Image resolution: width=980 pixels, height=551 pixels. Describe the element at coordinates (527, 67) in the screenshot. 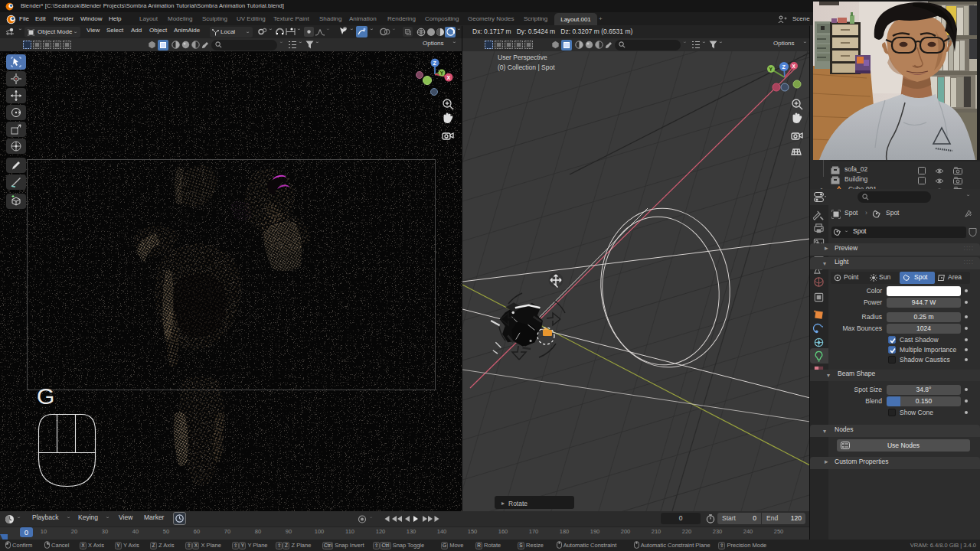

I see `svg-text: (0) Collection | Spot` at that location.